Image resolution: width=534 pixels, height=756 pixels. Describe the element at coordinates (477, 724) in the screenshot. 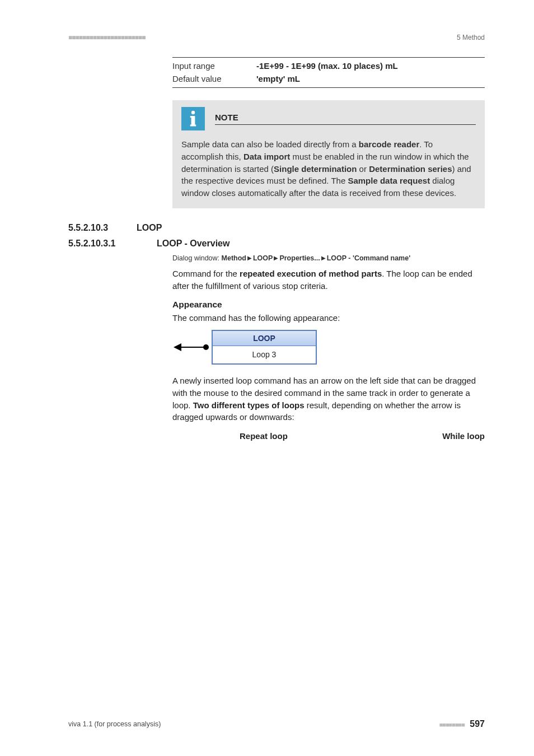

I see `page-number: 597` at that location.